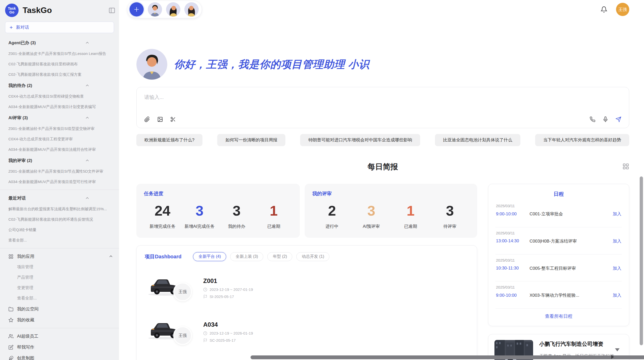 The height and width of the screenshot is (360, 644). I want to click on image-upload-icon, so click(160, 119).